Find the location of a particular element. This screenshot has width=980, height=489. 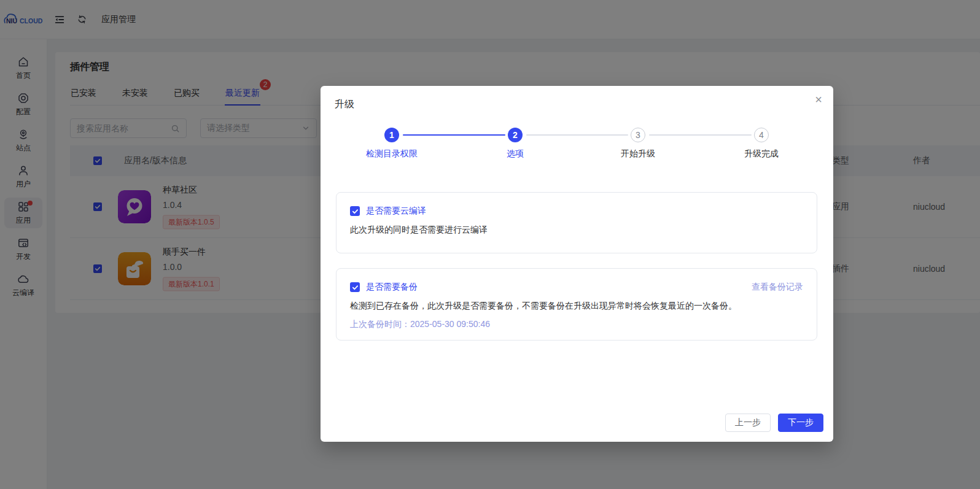

step-label: 选项 is located at coordinates (515, 154).